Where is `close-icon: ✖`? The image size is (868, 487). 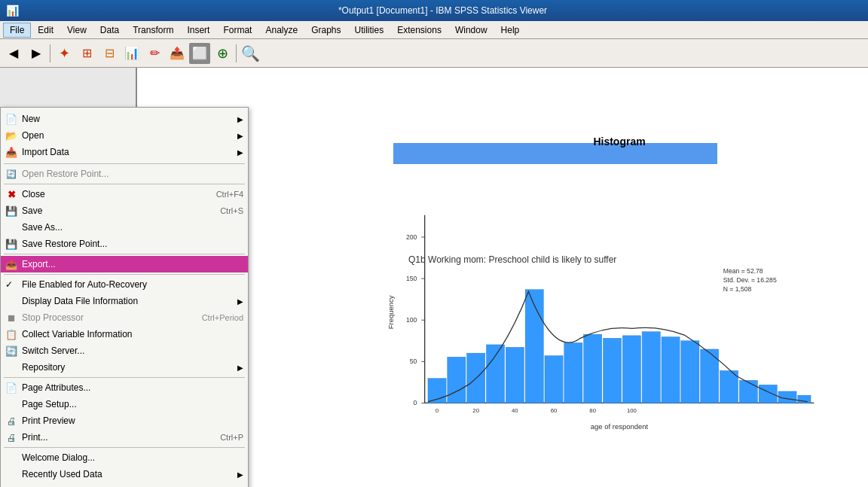 close-icon: ✖ is located at coordinates (11, 194).